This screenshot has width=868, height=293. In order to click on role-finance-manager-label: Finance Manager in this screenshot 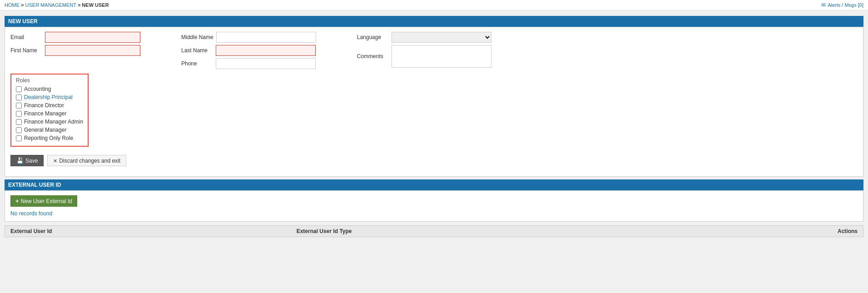, I will do `click(45, 114)`.